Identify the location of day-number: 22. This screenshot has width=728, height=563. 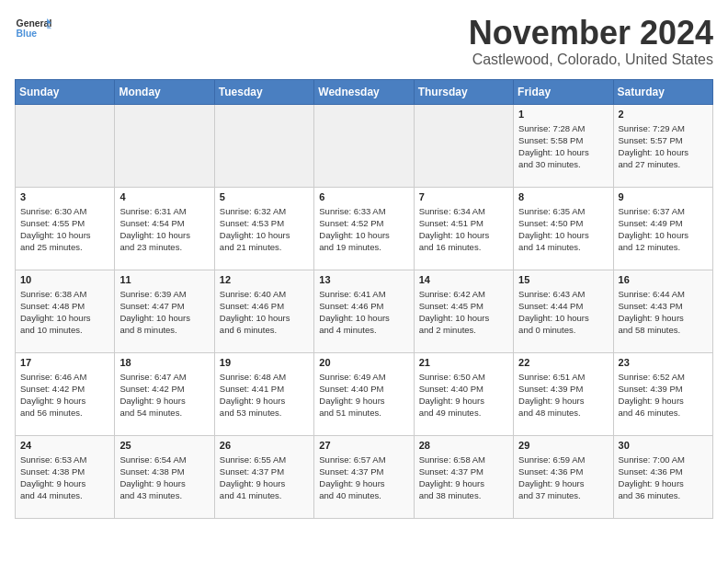
(563, 362).